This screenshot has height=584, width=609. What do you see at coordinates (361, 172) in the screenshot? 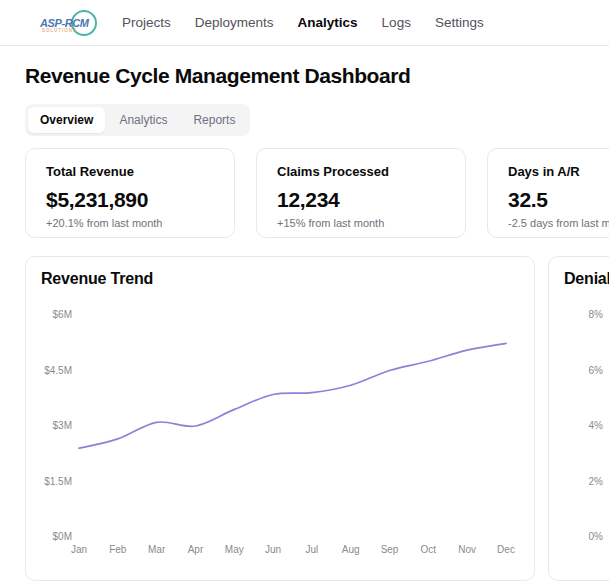
I see `stat-label: Claims Processed` at bounding box center [361, 172].